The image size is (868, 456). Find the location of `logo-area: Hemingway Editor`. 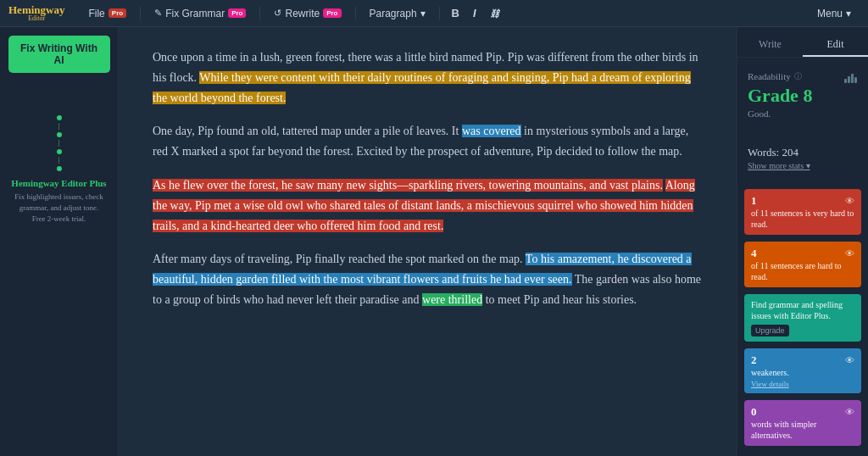

logo-area: Hemingway Editor is located at coordinates (36, 14).